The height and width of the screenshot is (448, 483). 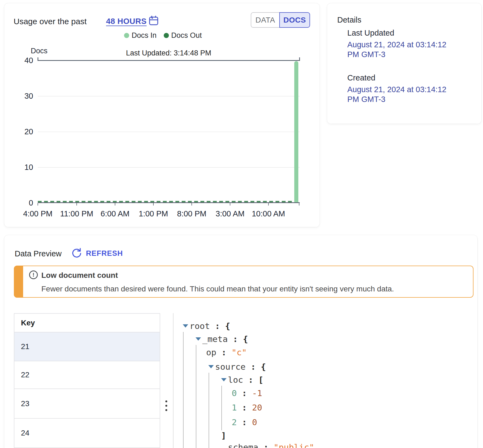 I want to click on key-table-header: Key, so click(x=87, y=323).